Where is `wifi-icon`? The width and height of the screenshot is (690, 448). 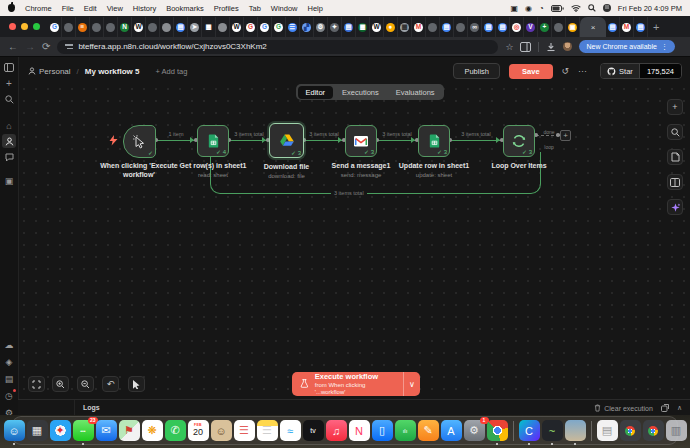
wifi-icon is located at coordinates (576, 8).